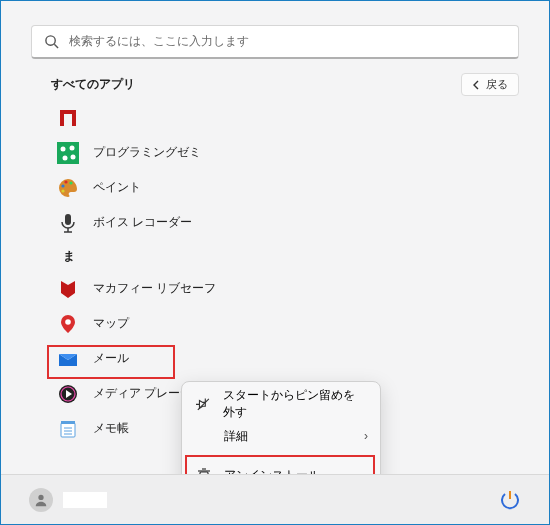 Image resolution: width=550 pixels, height=525 pixels. Describe the element at coordinates (201, 188) in the screenshot. I see `list-item: ペイント` at that location.